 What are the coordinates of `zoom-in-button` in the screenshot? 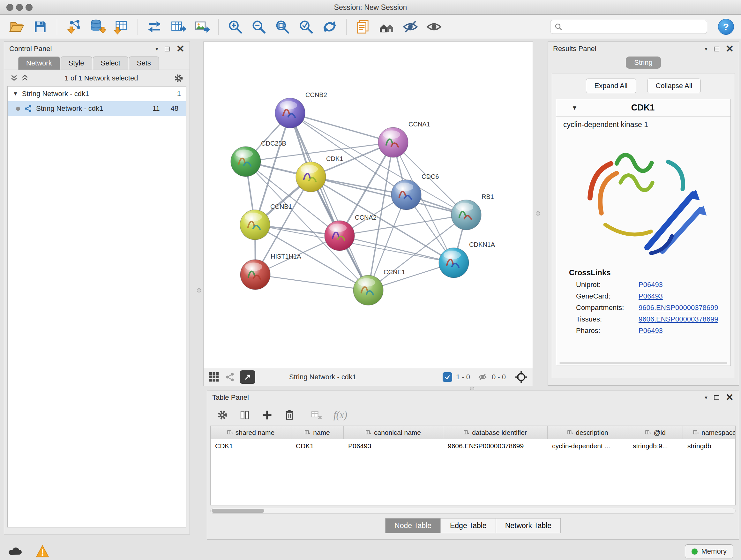 It's located at (235, 27).